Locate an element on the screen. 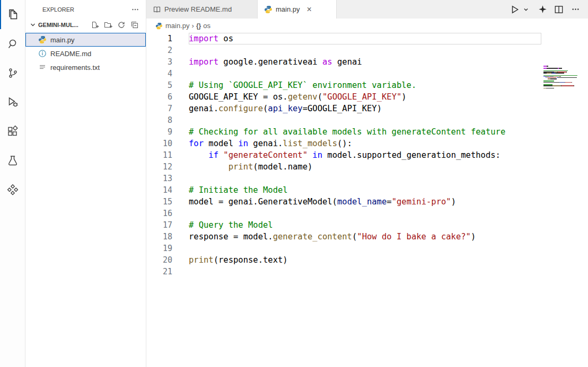  line-content: import google.generativeai as genai is located at coordinates (365, 62).